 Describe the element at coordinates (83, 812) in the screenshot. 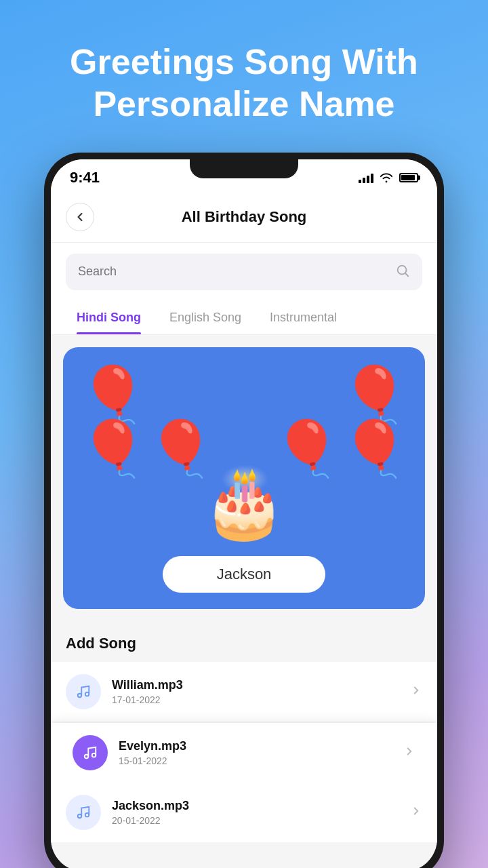

I see `song-icon-jackson` at that location.